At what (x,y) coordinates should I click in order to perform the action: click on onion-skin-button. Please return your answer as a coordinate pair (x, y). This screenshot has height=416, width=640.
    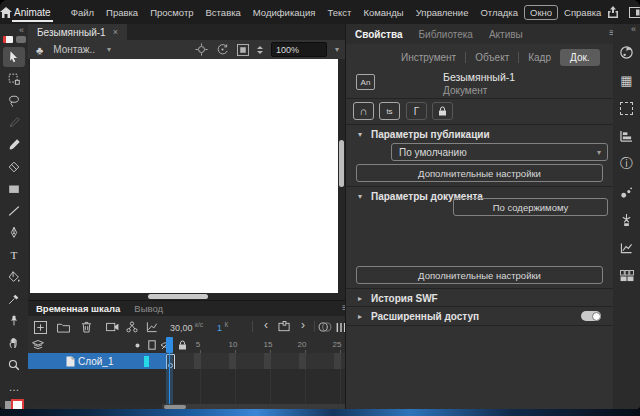
    Looking at the image, I should click on (325, 327).